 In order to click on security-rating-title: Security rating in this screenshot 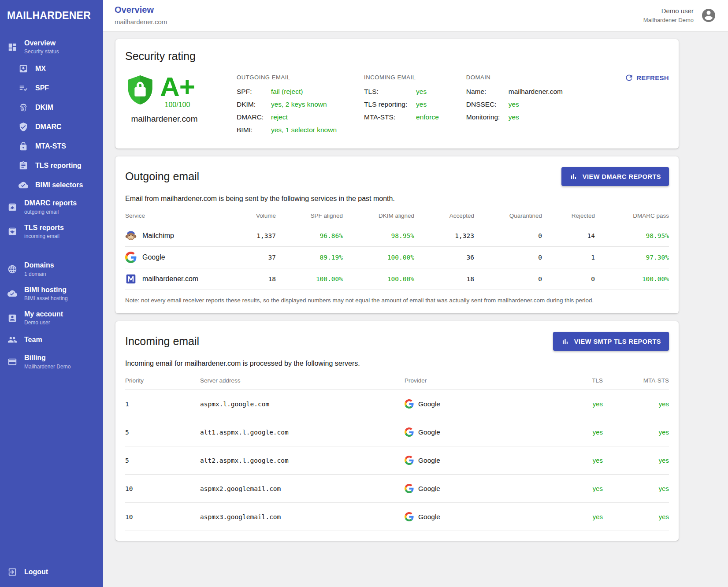, I will do `click(397, 56)`.